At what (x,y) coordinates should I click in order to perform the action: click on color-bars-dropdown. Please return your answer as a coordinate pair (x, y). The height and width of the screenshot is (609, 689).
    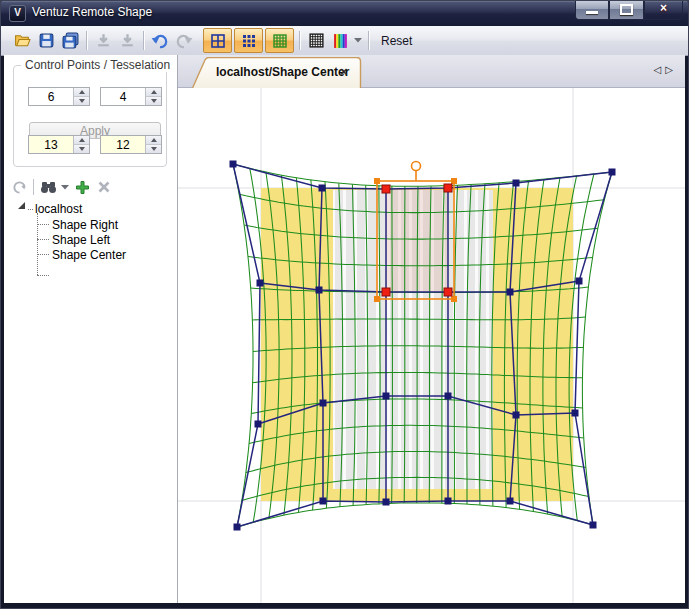
    Looking at the image, I should click on (358, 40).